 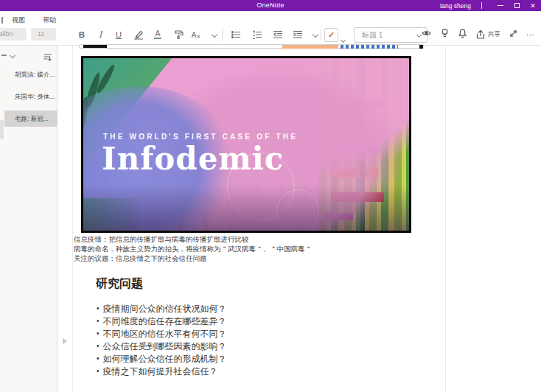 What do you see at coordinates (247, 249) in the screenshot?
I see `note-paragraphs: 信息疫情：把信息的传播扩散与病毒的传播扩散进行比较 病毒的命名，种族主义势力的抬…` at bounding box center [247, 249].